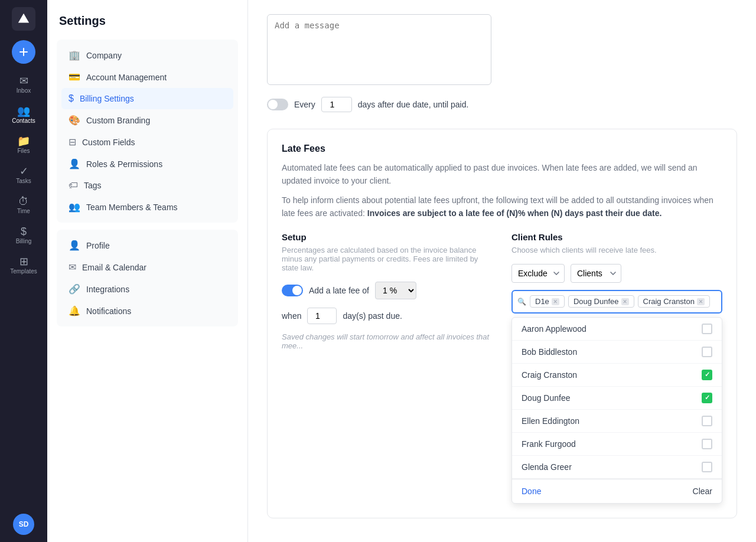  Describe the element at coordinates (617, 250) in the screenshot. I see `client-rules-sub: Choose which clients will receive late f…` at that location.